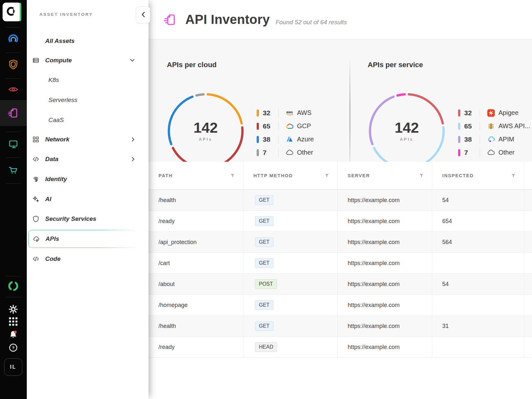 This screenshot has width=532, height=399. What do you see at coordinates (87, 80) in the screenshot?
I see `sidebar-item-k8s: K8s` at bounding box center [87, 80].